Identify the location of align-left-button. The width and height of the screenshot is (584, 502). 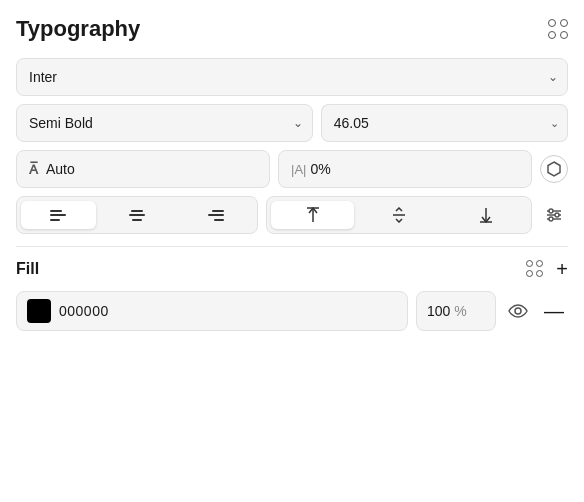
(58, 215).